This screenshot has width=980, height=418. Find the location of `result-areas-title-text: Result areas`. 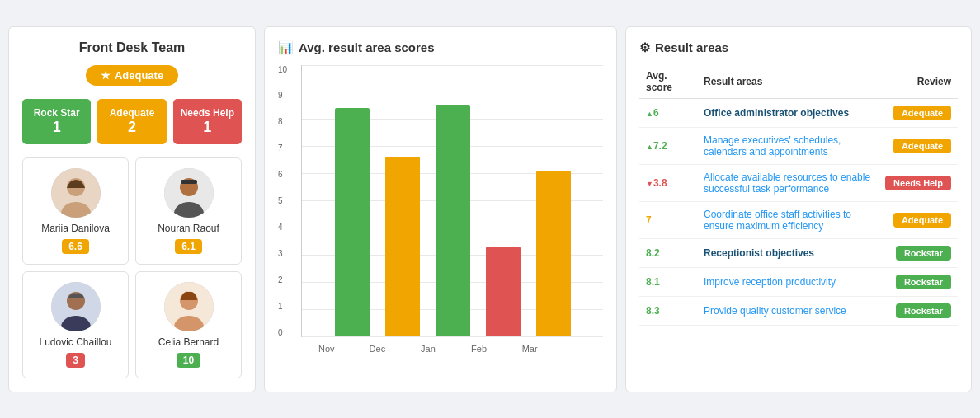

result-areas-title-text: Result areas is located at coordinates (691, 48).